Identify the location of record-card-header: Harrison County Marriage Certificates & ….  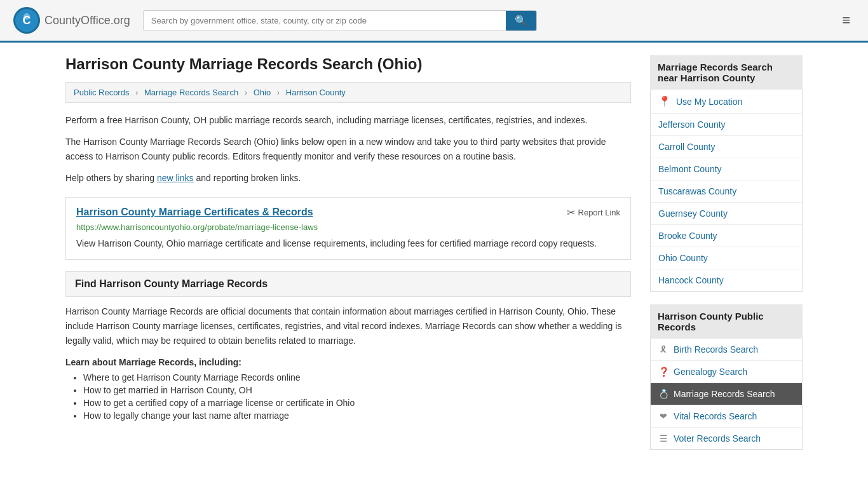
(348, 212).